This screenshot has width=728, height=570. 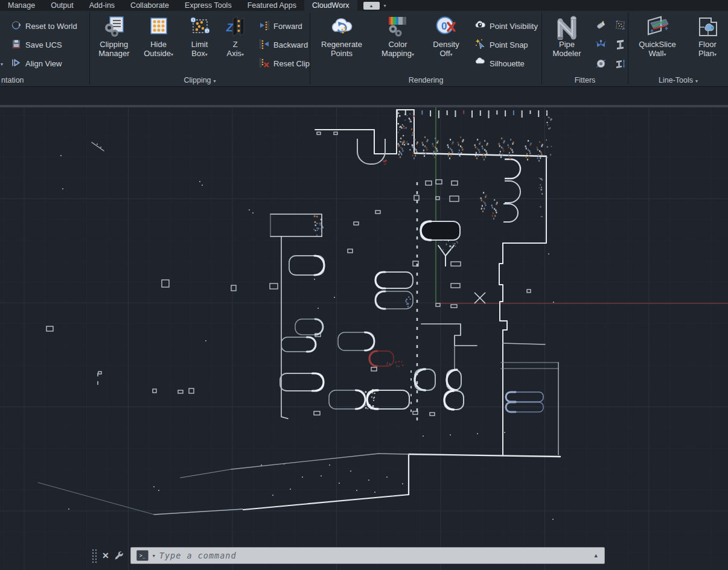 What do you see at coordinates (567, 34) in the screenshot?
I see `pipe-modeler-button: PipeModeler` at bounding box center [567, 34].